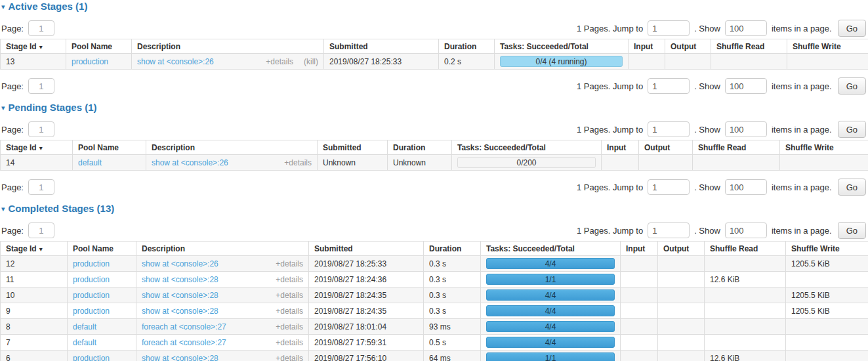 The image size is (868, 361). Describe the element at coordinates (366, 327) in the screenshot. I see `submitted-cell: 2019/08/27 18:01:04` at that location.